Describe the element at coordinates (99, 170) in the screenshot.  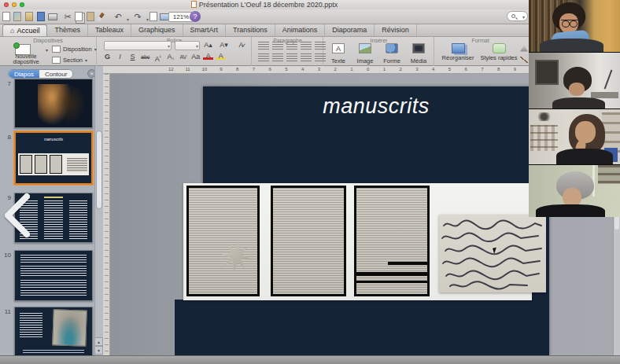
I see `sidebar-scrollbar-thumb` at that location.